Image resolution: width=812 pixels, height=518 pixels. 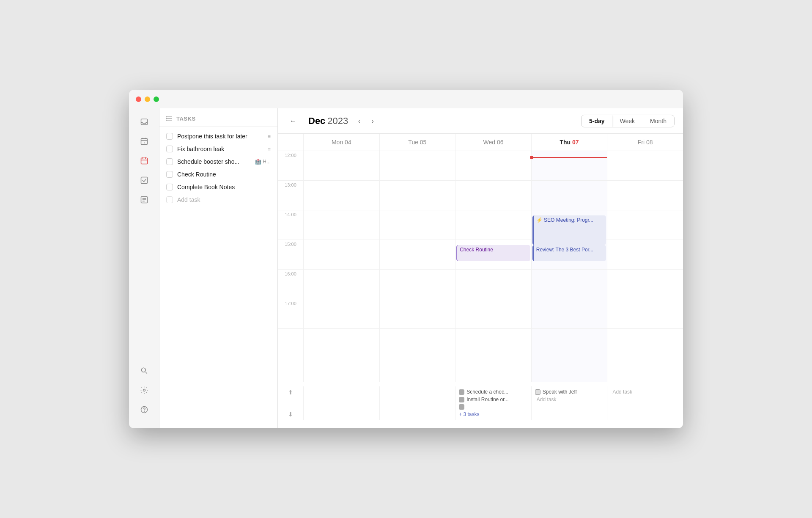 What do you see at coordinates (218, 162) in the screenshot?
I see `task-item-2: Schedule booster sho... 🏥 H...` at bounding box center [218, 162].